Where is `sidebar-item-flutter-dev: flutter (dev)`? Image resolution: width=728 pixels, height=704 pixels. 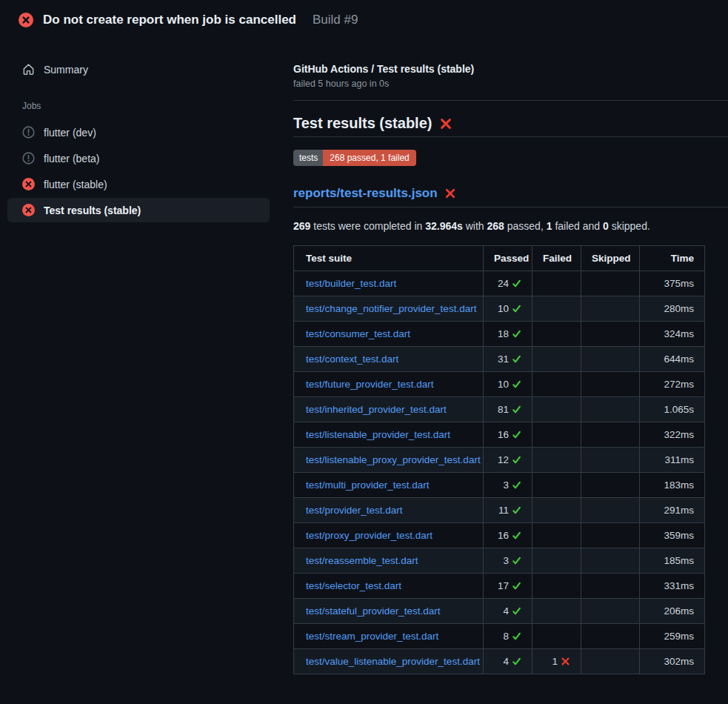 sidebar-item-flutter-dev: flutter (dev) is located at coordinates (138, 132).